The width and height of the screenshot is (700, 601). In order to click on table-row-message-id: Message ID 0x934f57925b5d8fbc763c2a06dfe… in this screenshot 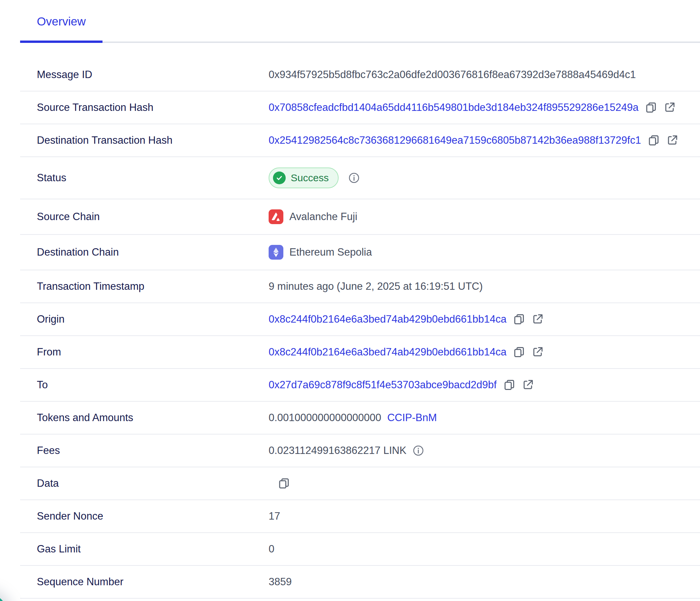, I will do `click(360, 75)`.